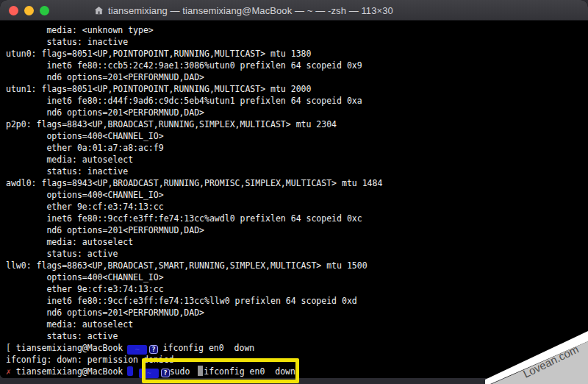  What do you see at coordinates (297, 183) in the screenshot?
I see `terminal-line: awdl0: flags=8943<UP,BROADCAST,RUNNING,P…` at bounding box center [297, 183].